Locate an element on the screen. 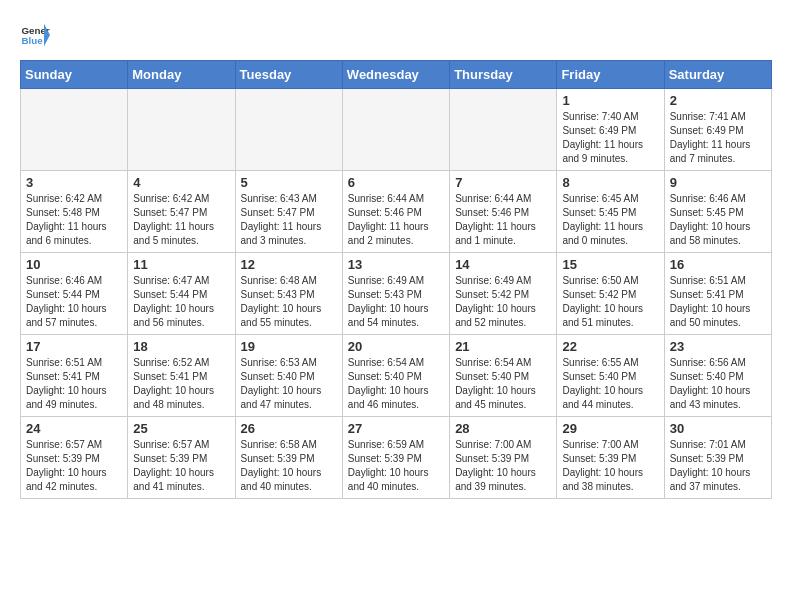  calendar-cell: 9Sunrise: 6:46 AM Sunset: 5:45 PM Daylig… is located at coordinates (718, 212).